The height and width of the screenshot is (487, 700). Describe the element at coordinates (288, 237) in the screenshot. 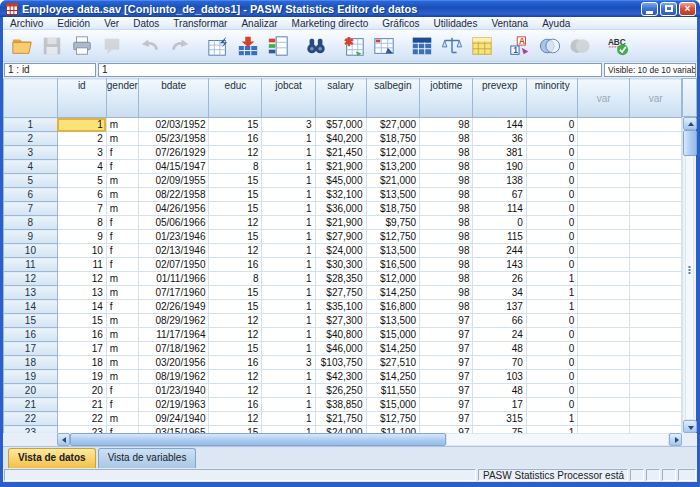

I see `cell-jobcat-row9: 1` at that location.